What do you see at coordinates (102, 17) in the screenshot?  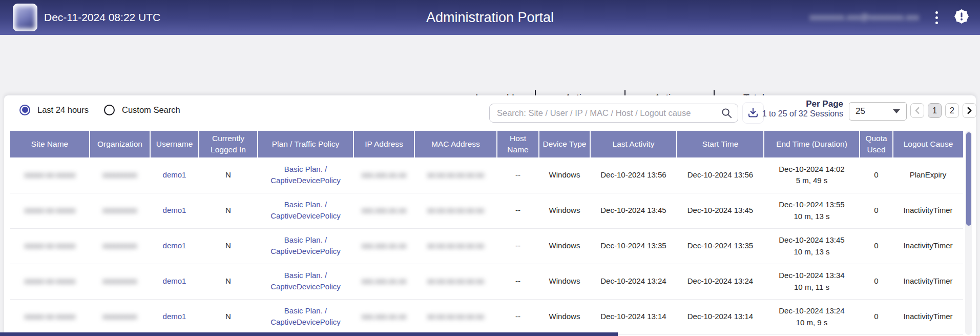 I see `current-datetime: Dec-11-2024 08:22 UTC` at bounding box center [102, 17].